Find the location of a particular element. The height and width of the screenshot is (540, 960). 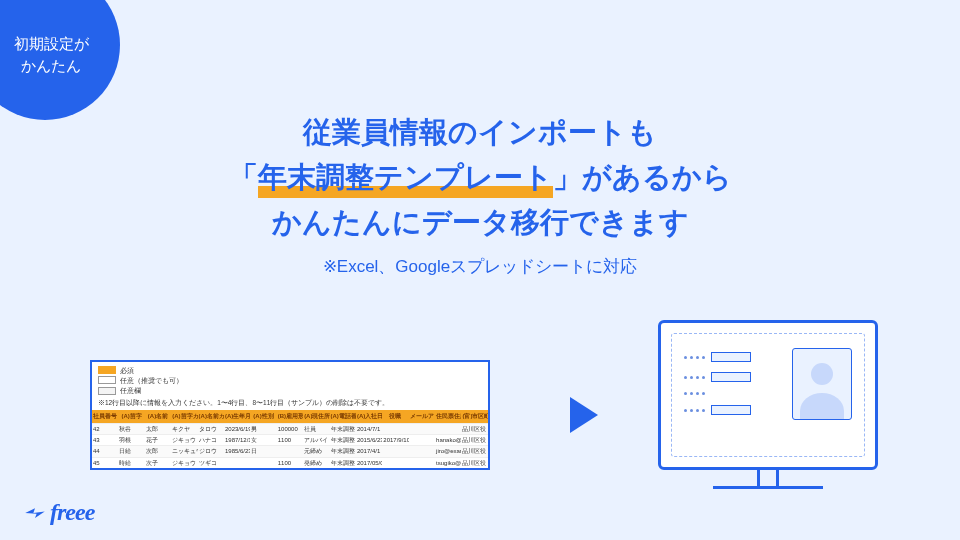

table-cell: 社員 is located at coordinates (316, 428).